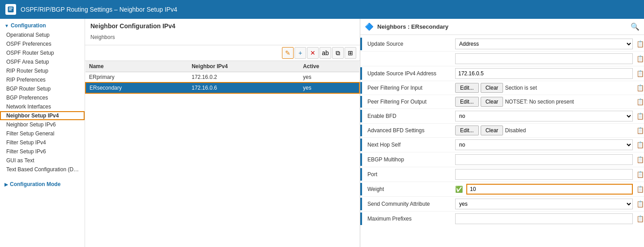 The height and width of the screenshot is (247, 644). Describe the element at coordinates (544, 59) in the screenshot. I see `update-source-text-input` at that location.